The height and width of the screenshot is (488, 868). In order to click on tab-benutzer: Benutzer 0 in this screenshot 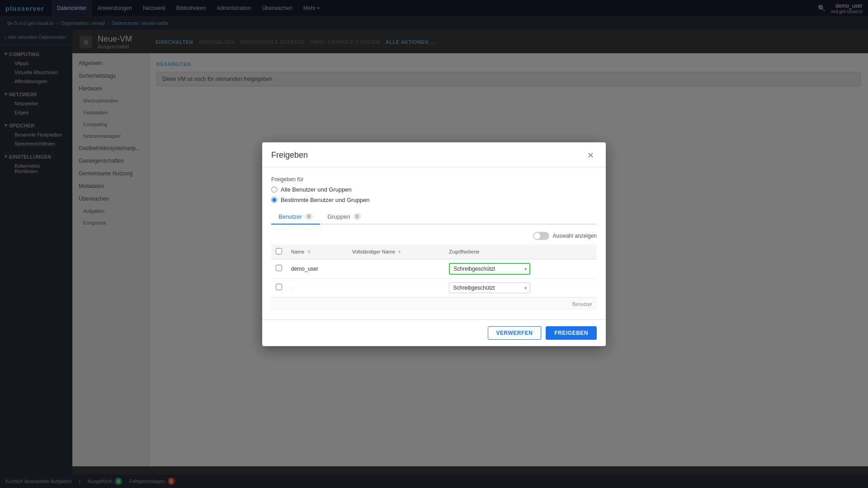, I will do `click(296, 217)`.